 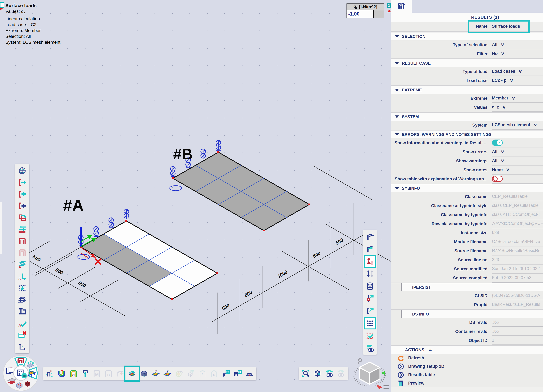 What do you see at coordinates (22, 323) in the screenshot?
I see `check-structure-icon` at bounding box center [22, 323].